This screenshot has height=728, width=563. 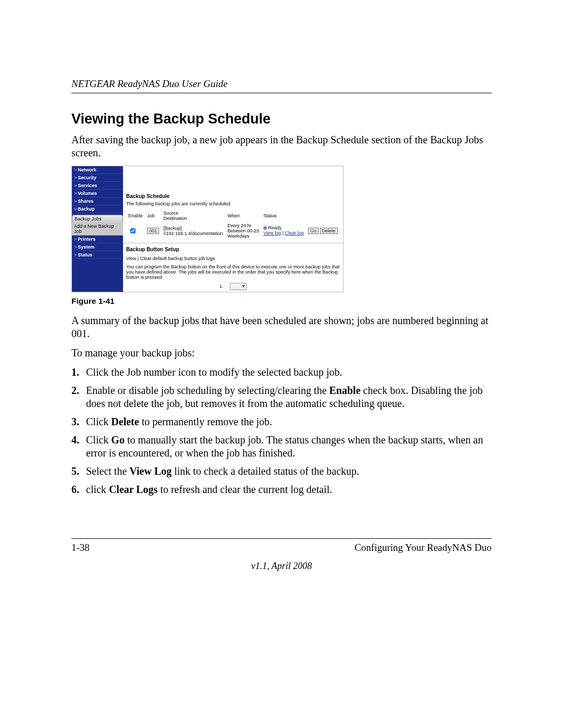 I want to click on main-panel: Backup Schedule The following backup job…, so click(x=233, y=229).